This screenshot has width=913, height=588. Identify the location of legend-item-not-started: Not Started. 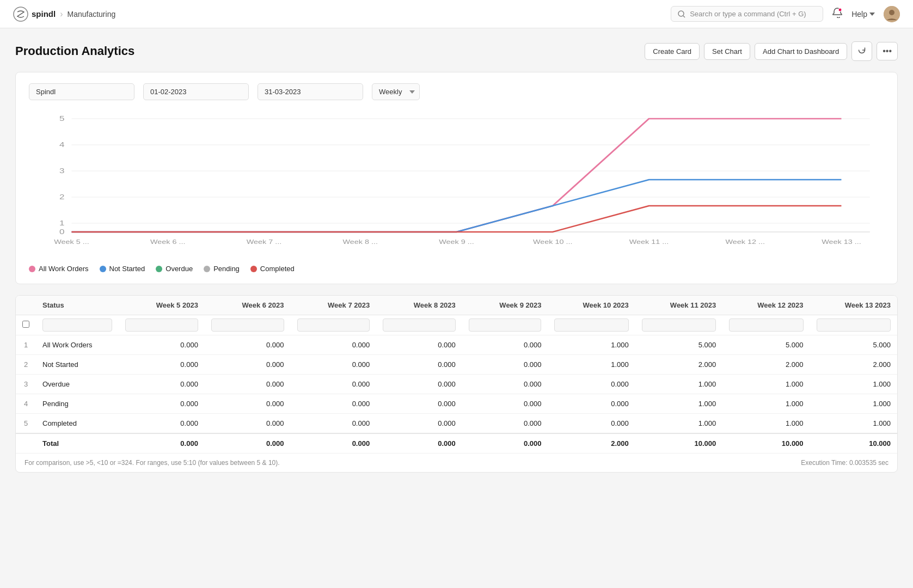
(122, 269).